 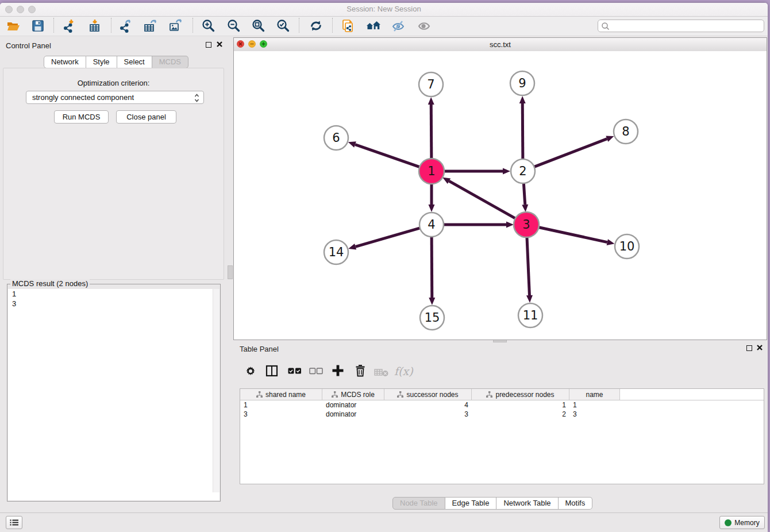 What do you see at coordinates (282, 405) in the screenshot?
I see `cell-shared-name: 1` at bounding box center [282, 405].